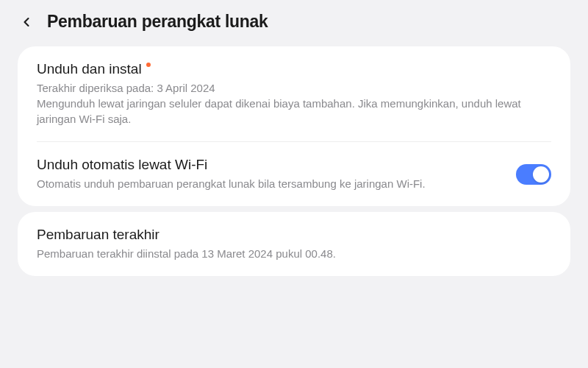 The image size is (588, 368). What do you see at coordinates (157, 22) in the screenshot?
I see `page-title: Pembaruan perangkat lunak` at bounding box center [157, 22].